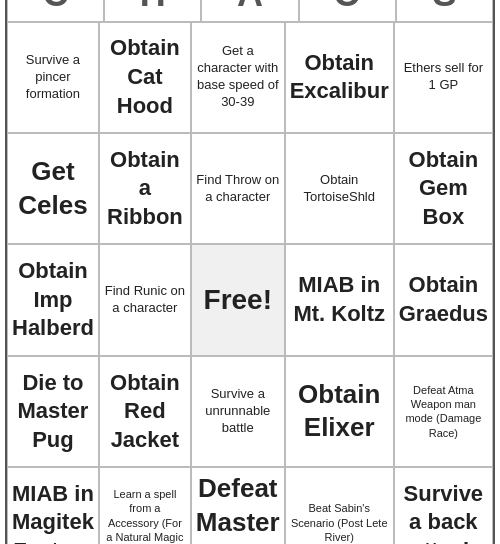 The height and width of the screenshot is (544, 500). Describe the element at coordinates (238, 506) in the screenshot. I see `bingo-cell-r5c3: Defeat Master Pug` at that location.